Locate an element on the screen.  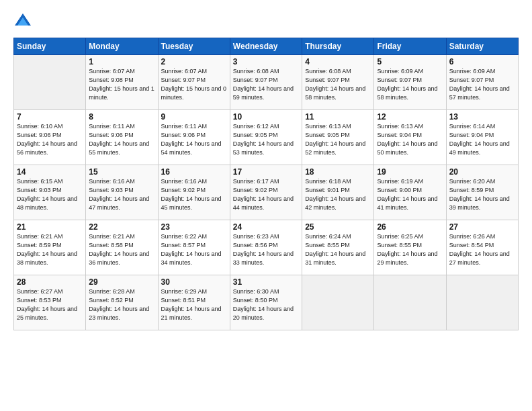
day-info: Sunrise: 6:17 AMSunset: 9:02 PMDaylight:… is located at coordinates (266, 195).